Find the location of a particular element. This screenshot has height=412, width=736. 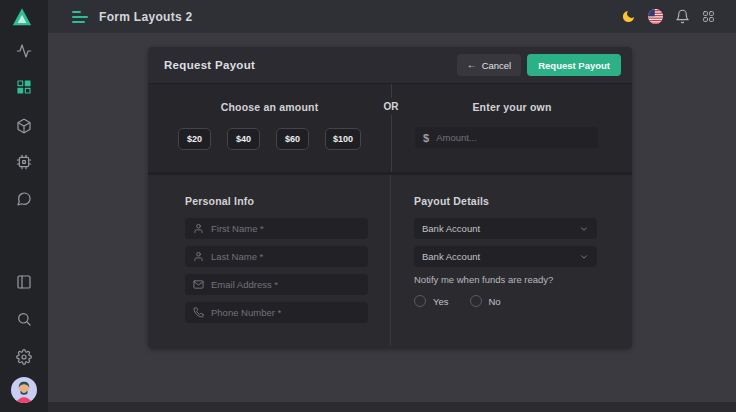

amount-input is located at coordinates (513, 138).